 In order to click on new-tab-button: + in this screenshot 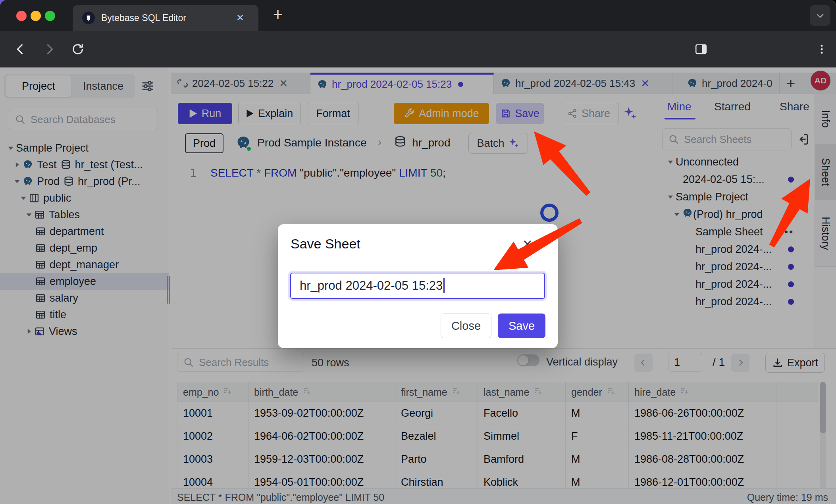, I will do `click(278, 15)`.